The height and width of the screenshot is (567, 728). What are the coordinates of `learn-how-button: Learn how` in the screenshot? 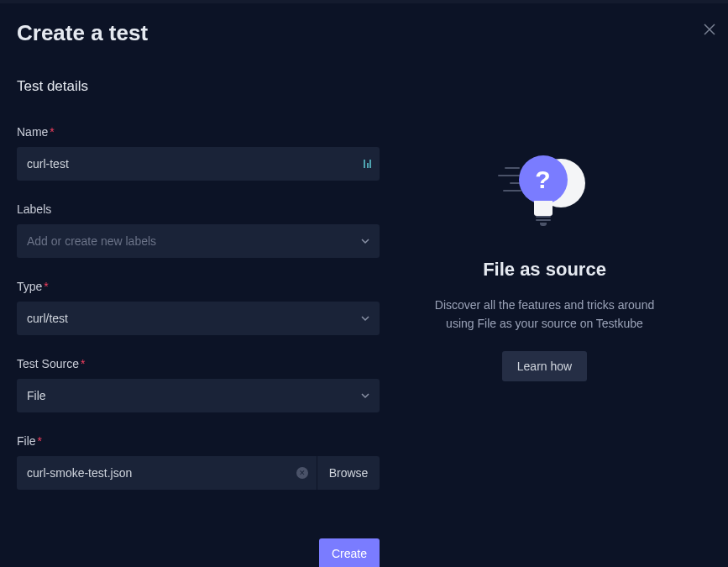 It's located at (544, 366).